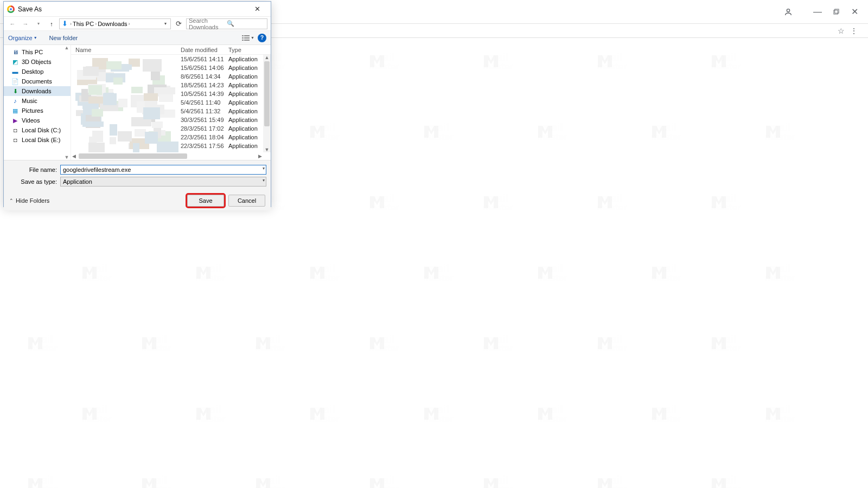 This screenshot has height=488, width=868. What do you see at coordinates (854, 31) in the screenshot?
I see `browser-menu-icon: ⋮` at bounding box center [854, 31].